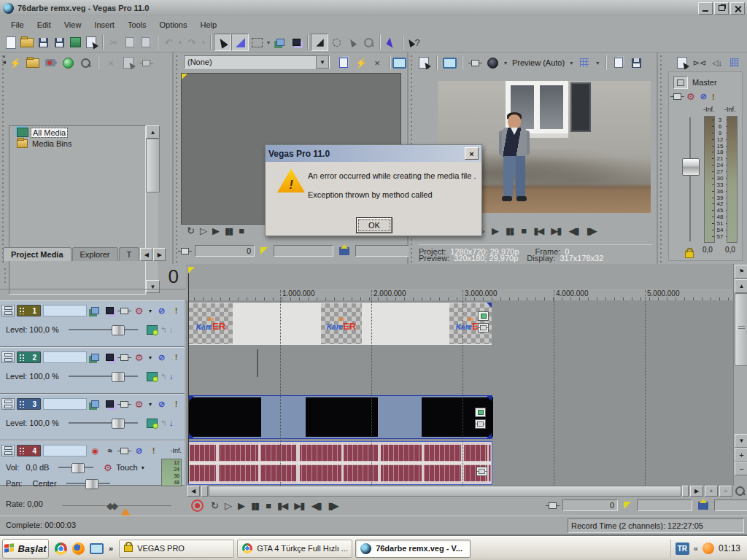  Describe the element at coordinates (130, 42) in the screenshot. I see `copy-button` at that location.